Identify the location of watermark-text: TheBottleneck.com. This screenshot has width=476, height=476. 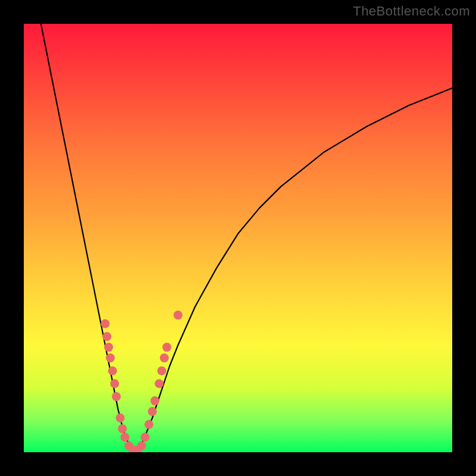
(412, 11).